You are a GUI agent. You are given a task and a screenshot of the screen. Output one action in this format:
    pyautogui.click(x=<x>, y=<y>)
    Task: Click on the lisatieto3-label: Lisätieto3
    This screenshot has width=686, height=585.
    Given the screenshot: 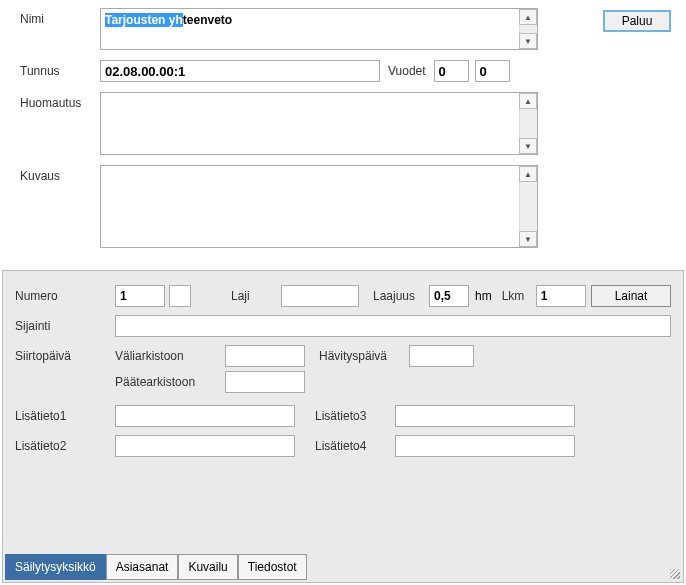 What is the action you would take?
    pyautogui.click(x=355, y=416)
    